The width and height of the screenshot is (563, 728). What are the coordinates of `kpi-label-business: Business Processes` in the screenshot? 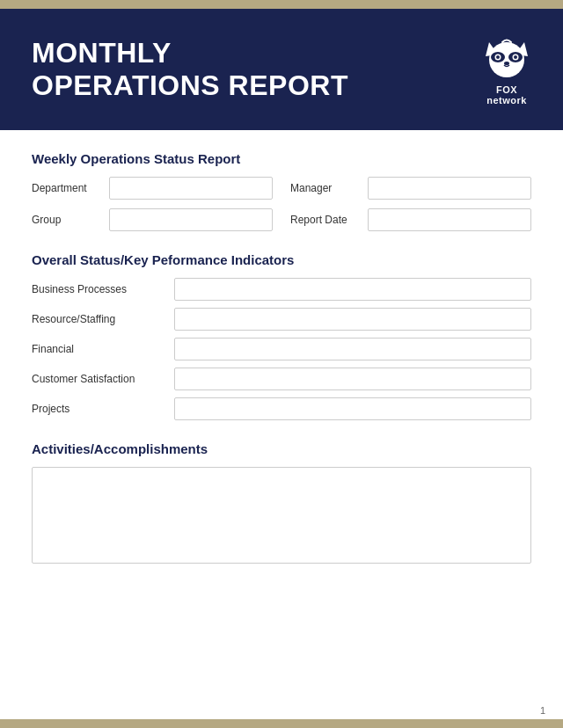 It's located at (98, 289).